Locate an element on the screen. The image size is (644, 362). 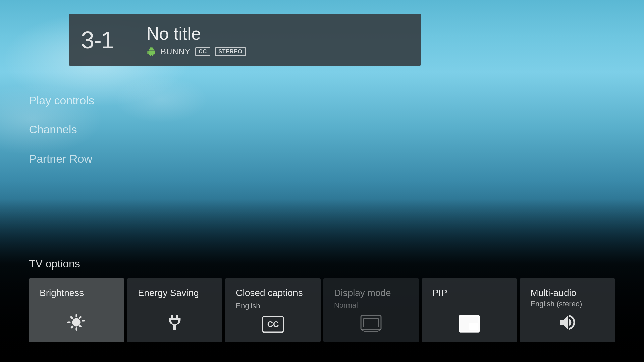
energy-saving-icon-container is located at coordinates (175, 322).